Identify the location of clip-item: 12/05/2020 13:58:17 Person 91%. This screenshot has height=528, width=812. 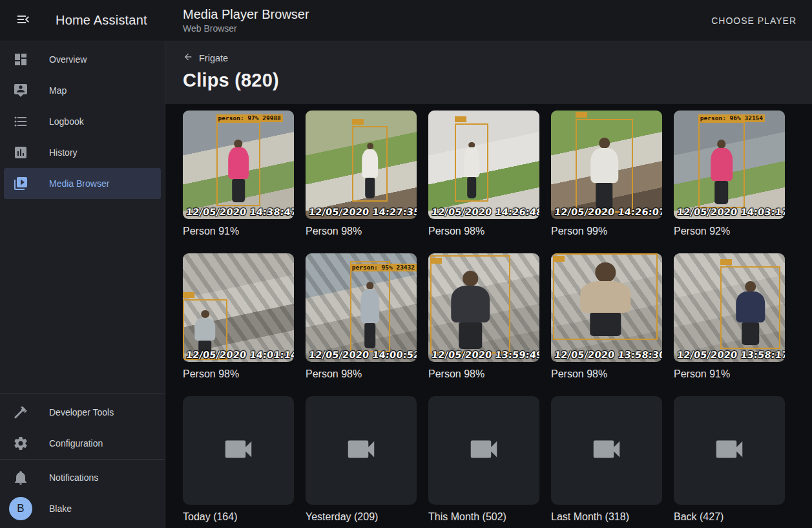
(729, 318).